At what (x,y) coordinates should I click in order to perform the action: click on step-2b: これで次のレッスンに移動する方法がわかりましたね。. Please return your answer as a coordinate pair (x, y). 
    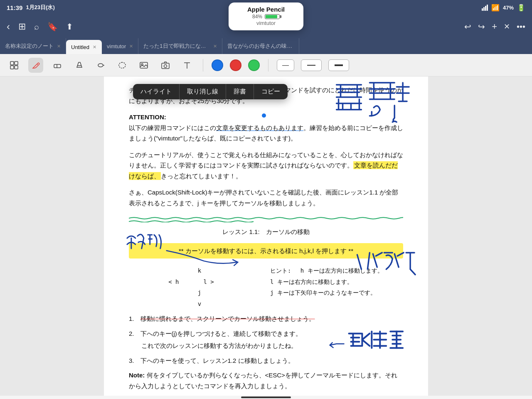
    Looking at the image, I should click on (272, 346).